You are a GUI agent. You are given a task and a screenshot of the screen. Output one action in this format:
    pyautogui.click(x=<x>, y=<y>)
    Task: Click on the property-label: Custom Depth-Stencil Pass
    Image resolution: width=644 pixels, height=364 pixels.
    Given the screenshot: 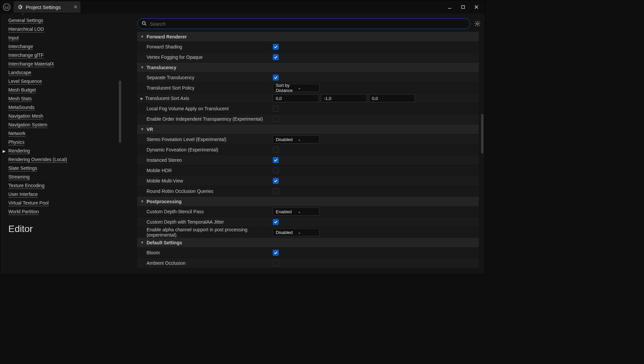 What is the action you would take?
    pyautogui.click(x=204, y=212)
    